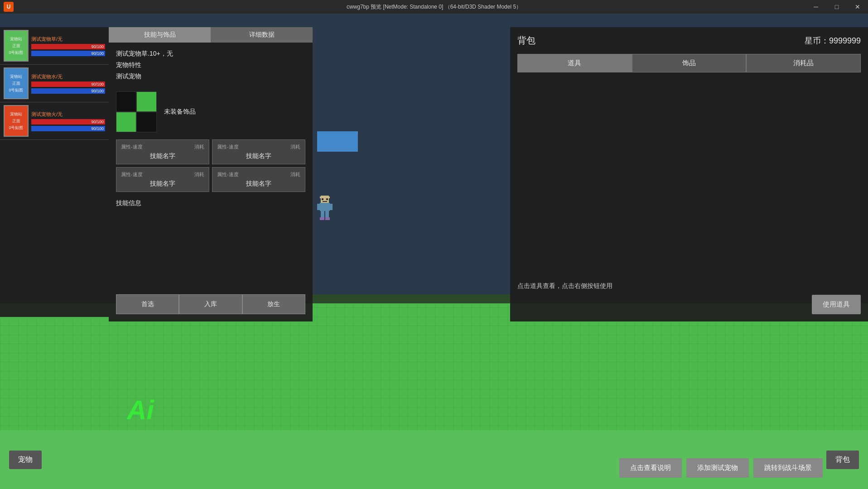  Describe the element at coordinates (68, 122) in the screenshot. I see `hp-bar-fire: 90/100` at that location.